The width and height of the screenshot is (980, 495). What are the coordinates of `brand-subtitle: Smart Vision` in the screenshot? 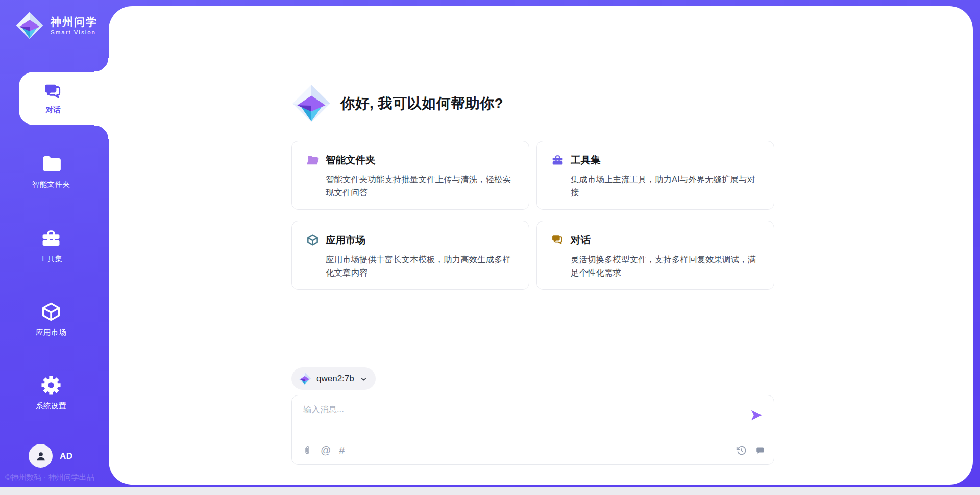 It's located at (74, 32).